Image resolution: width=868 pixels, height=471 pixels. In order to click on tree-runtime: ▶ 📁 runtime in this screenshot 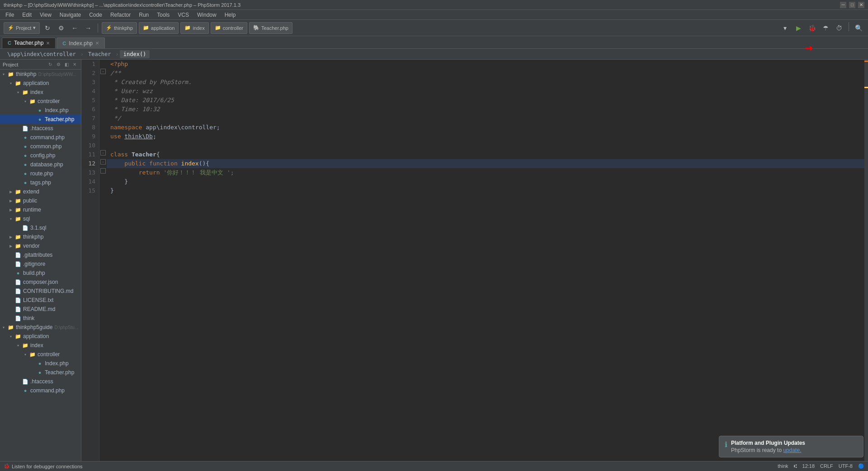, I will do `click(41, 210)`.